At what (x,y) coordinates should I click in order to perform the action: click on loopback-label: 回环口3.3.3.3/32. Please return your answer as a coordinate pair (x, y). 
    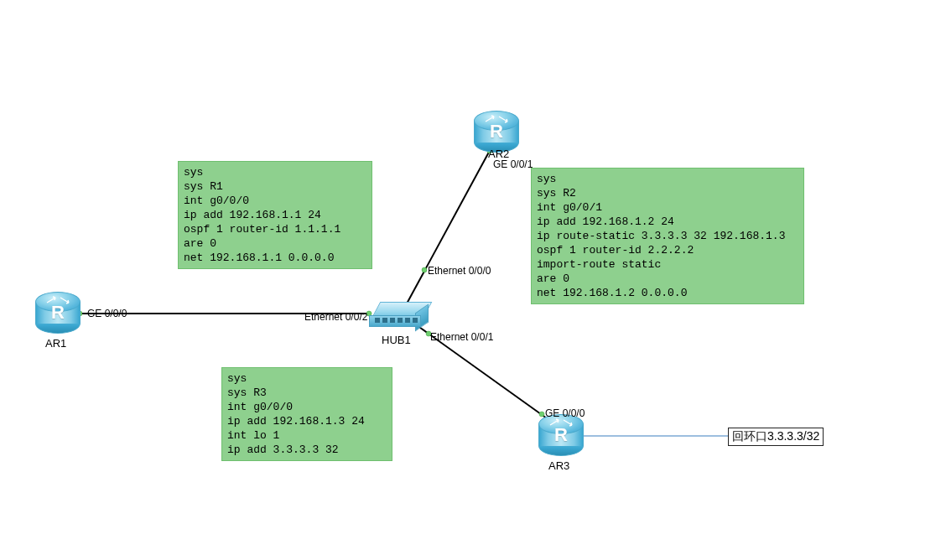
    Looking at the image, I should click on (776, 437).